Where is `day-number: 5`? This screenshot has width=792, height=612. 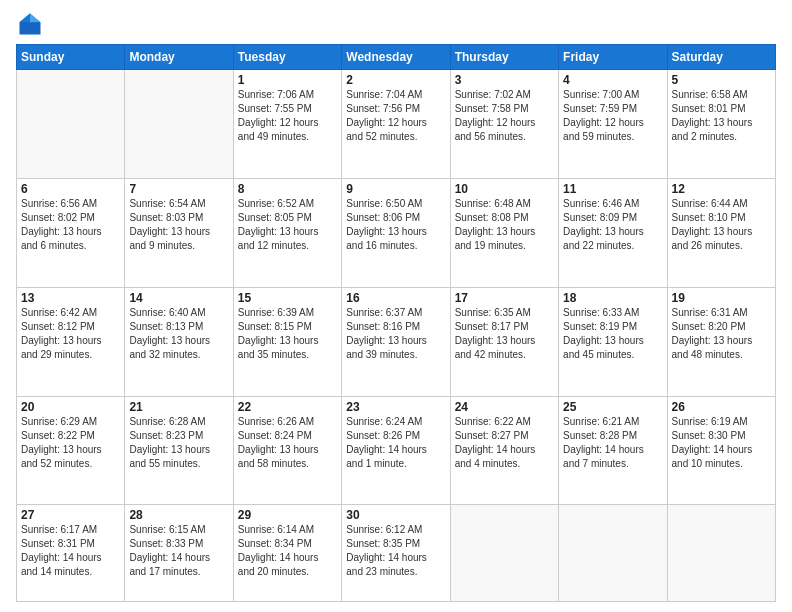
day-number: 5 is located at coordinates (722, 80).